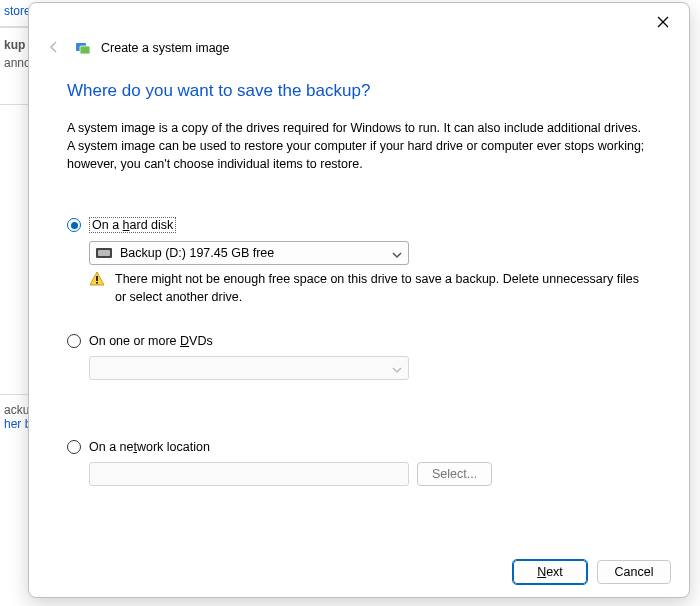 This screenshot has height=606, width=700. What do you see at coordinates (104, 253) in the screenshot?
I see `hard-drive-icon` at bounding box center [104, 253].